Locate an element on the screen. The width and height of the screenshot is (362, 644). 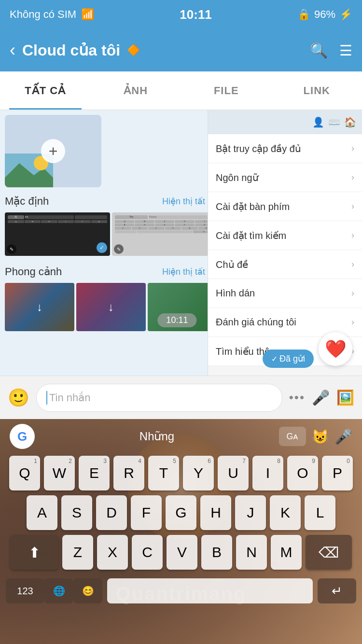
mic-toolbar-button: 🎤 is located at coordinates (344, 436).